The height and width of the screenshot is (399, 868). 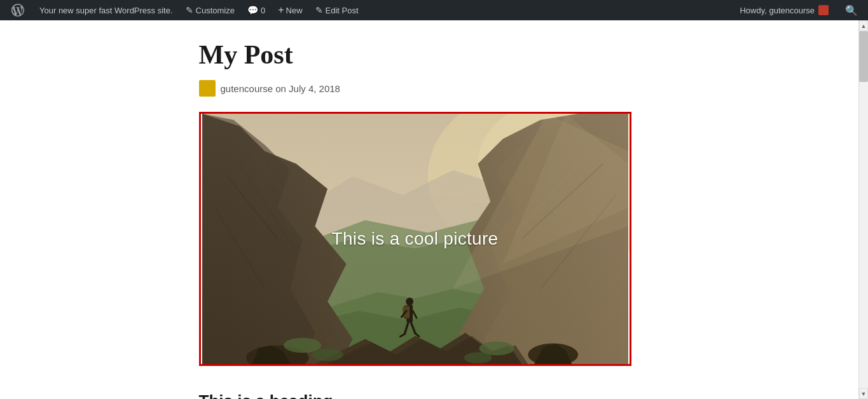 What do you see at coordinates (864, 26) in the screenshot?
I see `scroll-up-icon: ▲` at bounding box center [864, 26].